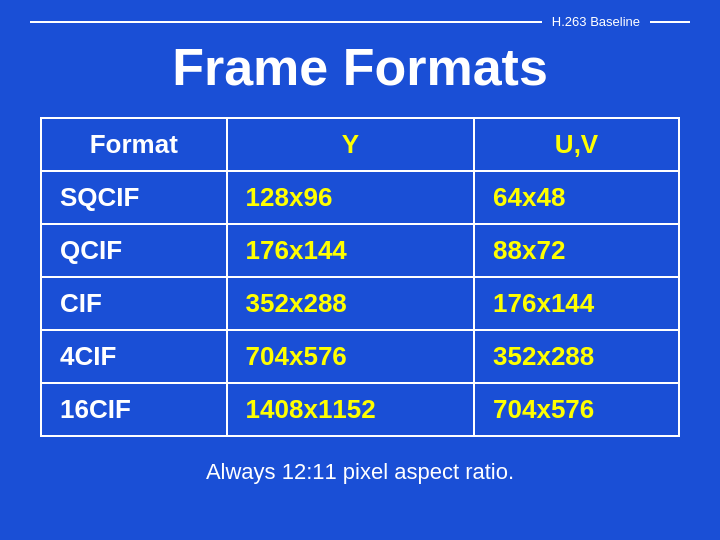  I want to click on cell-y-1: 176x144, so click(350, 250).